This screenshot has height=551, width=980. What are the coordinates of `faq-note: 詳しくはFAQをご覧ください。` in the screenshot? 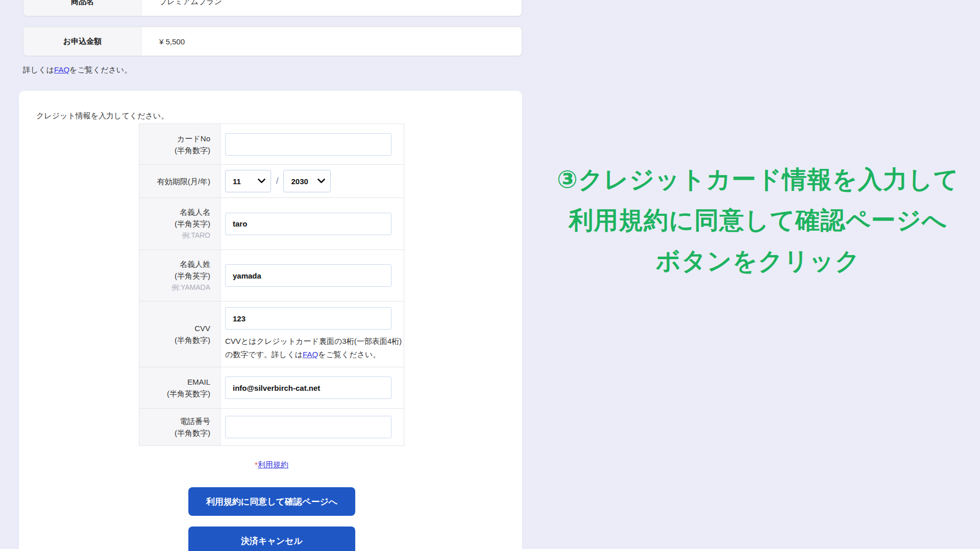 It's located at (78, 70).